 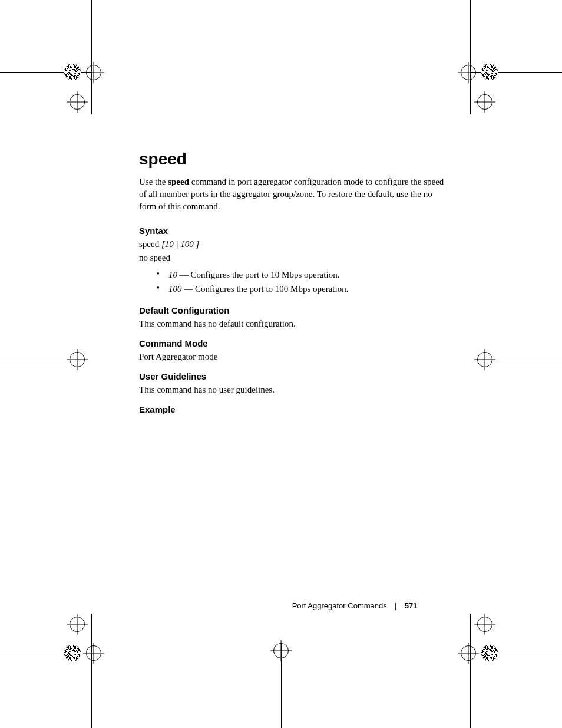 What do you see at coordinates (411, 606) in the screenshot?
I see `footer-page-number: 571` at bounding box center [411, 606].